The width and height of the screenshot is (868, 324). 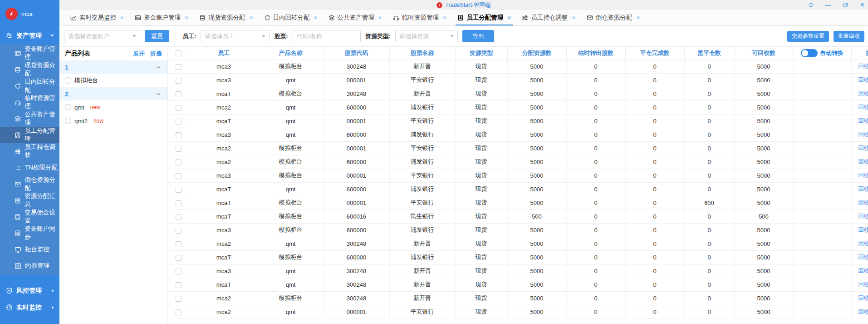 I want to click on sidebar-item-fund-account-mgmt: 资金账户管理, so click(x=30, y=53).